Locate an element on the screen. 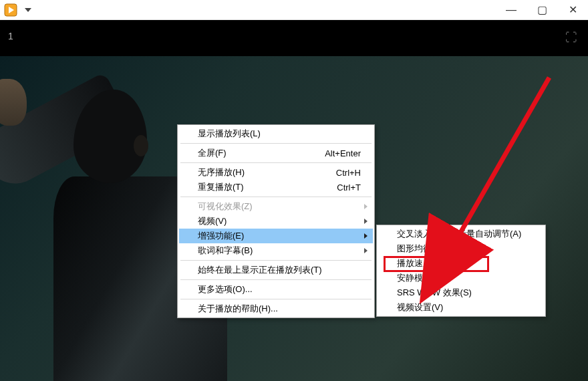 The image size is (588, 381). figure-hand is located at coordinates (13, 102).